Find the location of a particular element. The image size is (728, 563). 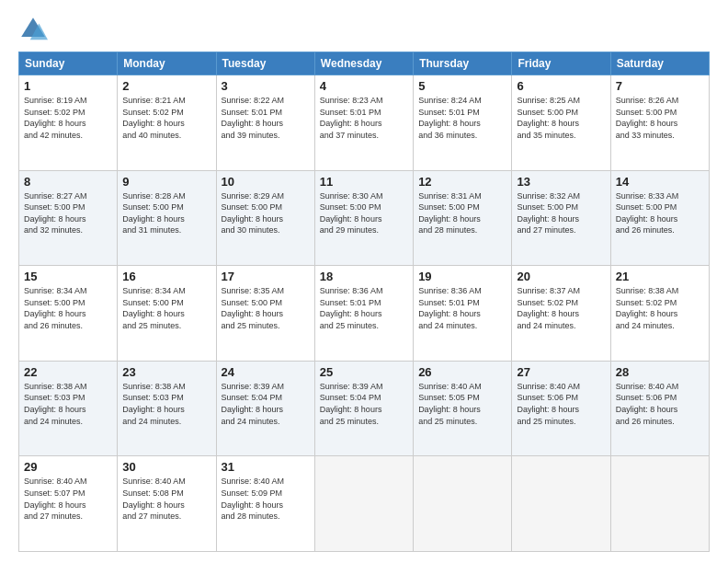

day-info: Sunrise: 8:19 AM Sunset: 5:02 PM Dayligh… is located at coordinates (68, 118).